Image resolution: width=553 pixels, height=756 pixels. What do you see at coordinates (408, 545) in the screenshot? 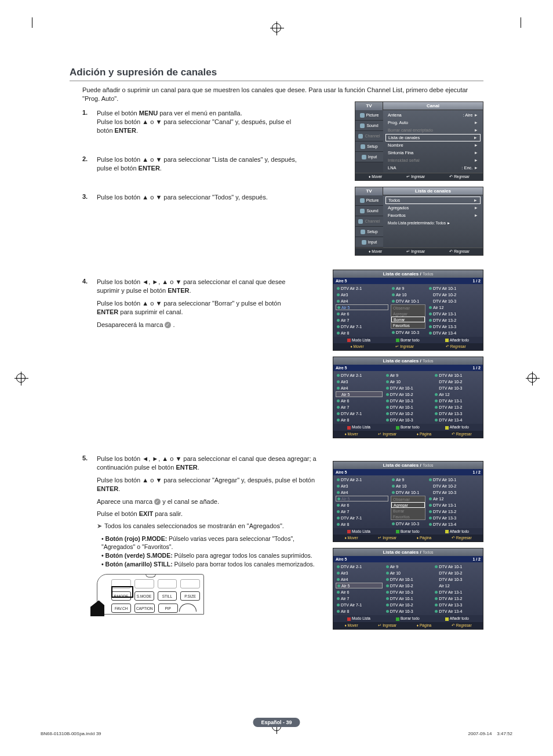
I see `screenshots-step5: Lista de canales / Todos Aire 51 / 2 DTV…` at bounding box center [408, 545].